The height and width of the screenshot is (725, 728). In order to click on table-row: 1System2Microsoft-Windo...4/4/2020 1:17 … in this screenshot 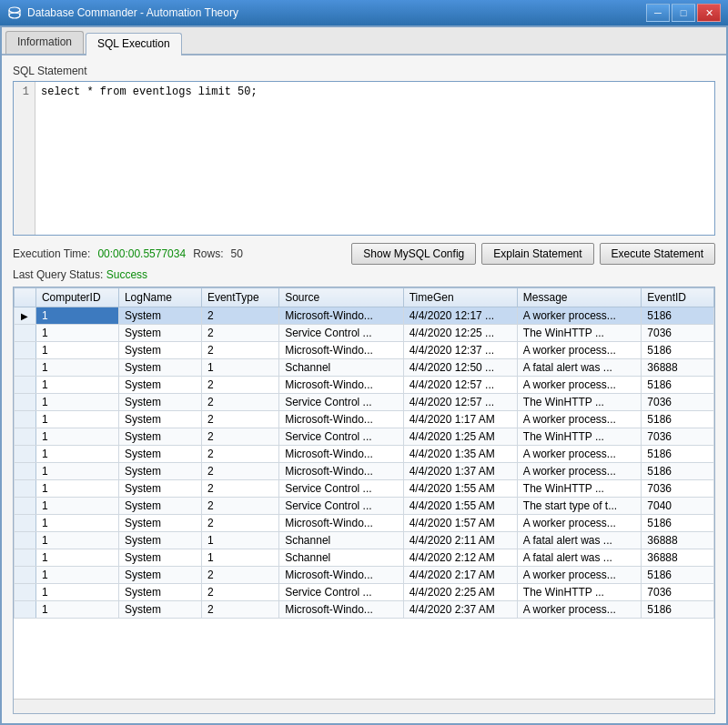, I will do `click(364, 420)`.